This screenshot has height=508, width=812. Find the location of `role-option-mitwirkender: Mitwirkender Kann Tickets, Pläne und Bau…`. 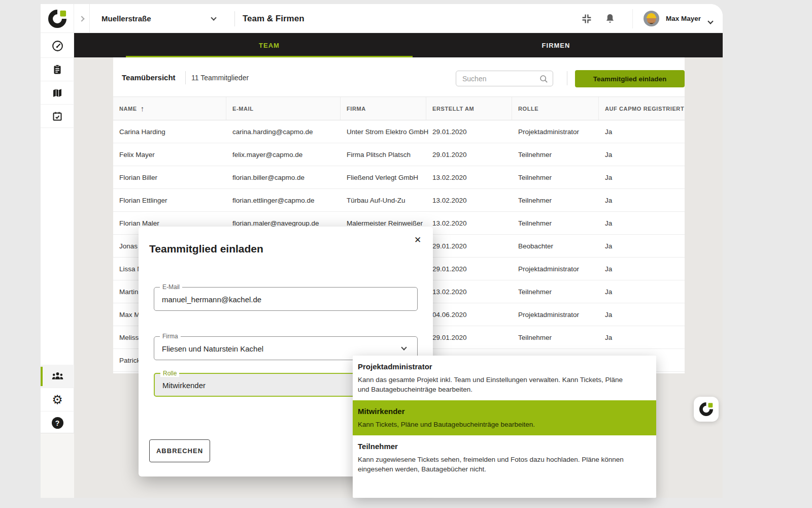

role-option-mitwirkender: Mitwirkender Kann Tickets, Pläne und Bau… is located at coordinates (504, 418).